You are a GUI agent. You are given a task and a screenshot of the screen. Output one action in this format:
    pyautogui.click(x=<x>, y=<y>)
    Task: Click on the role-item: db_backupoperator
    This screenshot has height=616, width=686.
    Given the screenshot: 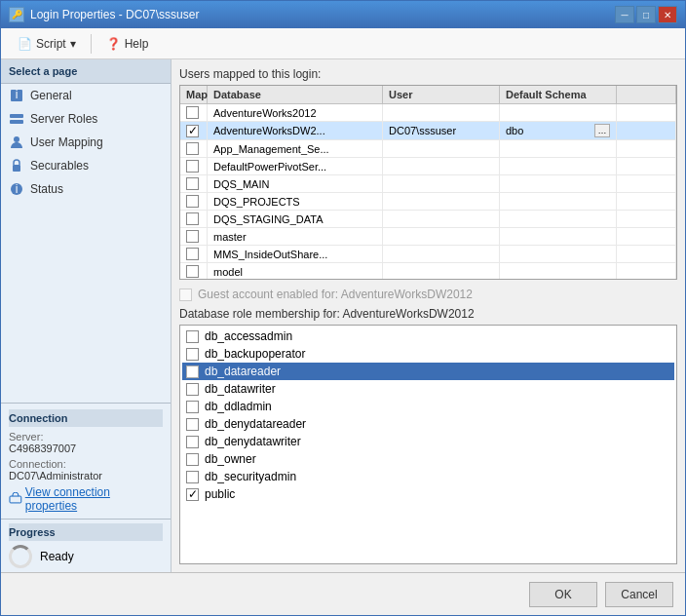 What is the action you would take?
    pyautogui.click(x=429, y=354)
    